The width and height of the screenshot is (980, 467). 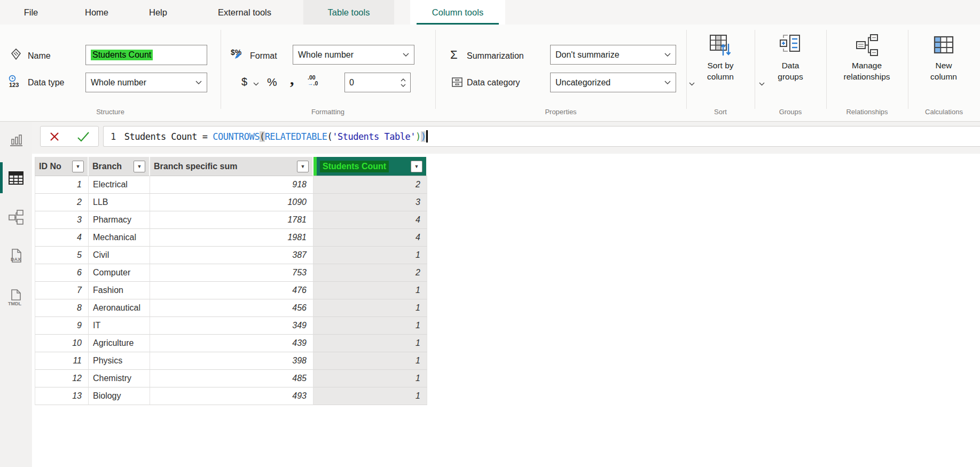 I want to click on cell-sum: 476, so click(x=232, y=290).